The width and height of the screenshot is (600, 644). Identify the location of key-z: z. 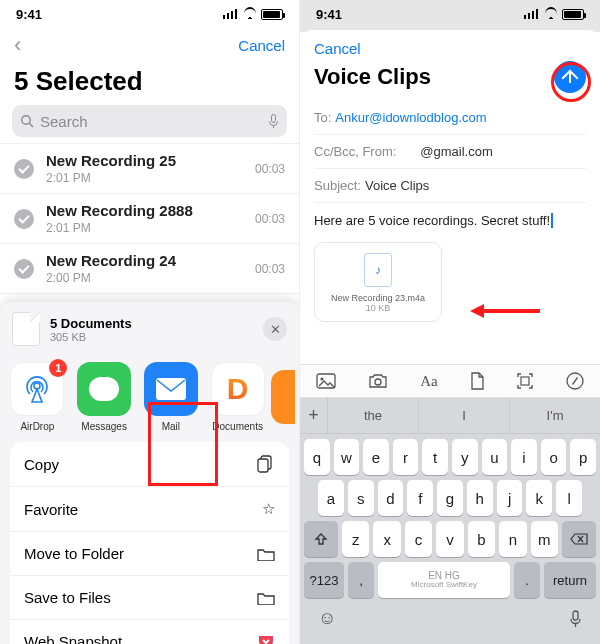
(356, 539).